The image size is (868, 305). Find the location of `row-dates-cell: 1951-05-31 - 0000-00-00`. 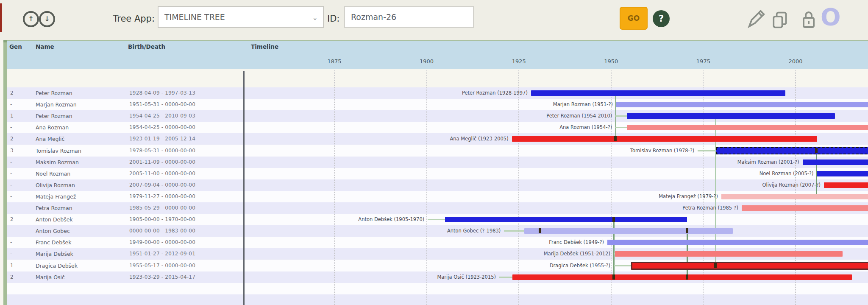

row-dates-cell: 1951-05-31 - 0000-00-00 is located at coordinates (162, 104).